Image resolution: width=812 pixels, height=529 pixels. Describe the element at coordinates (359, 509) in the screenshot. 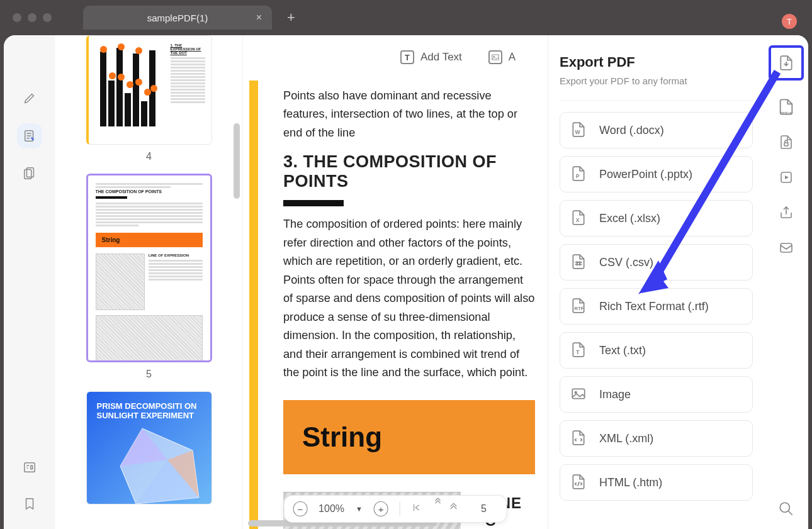

I see `zoom-dropdown-icon: ▼` at that location.